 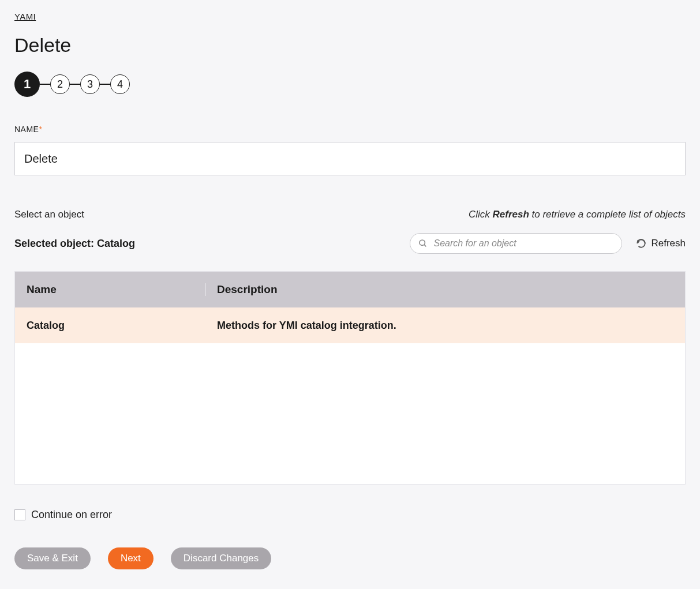 I want to click on step-2: 2, so click(x=60, y=84).